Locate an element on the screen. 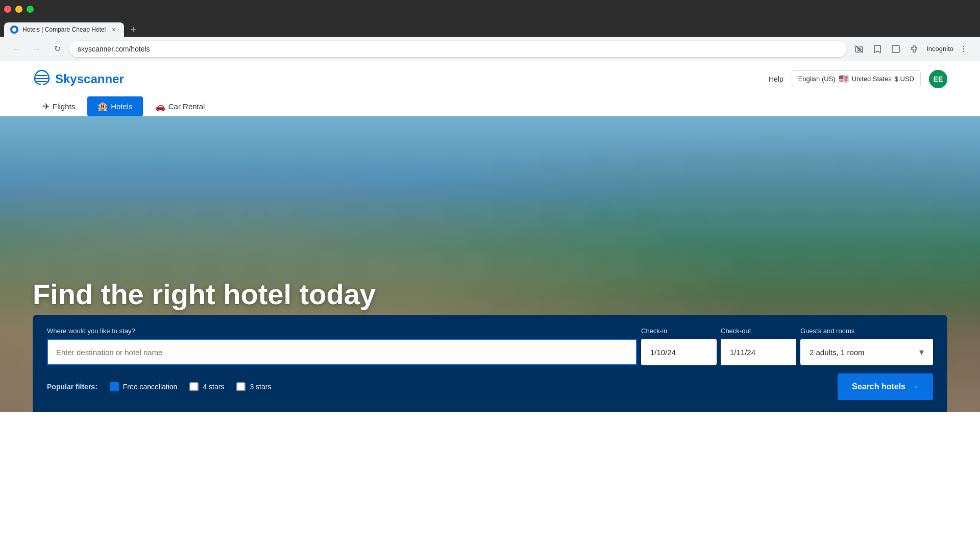 The height and width of the screenshot is (551, 980). forward-button: → is located at coordinates (37, 49).